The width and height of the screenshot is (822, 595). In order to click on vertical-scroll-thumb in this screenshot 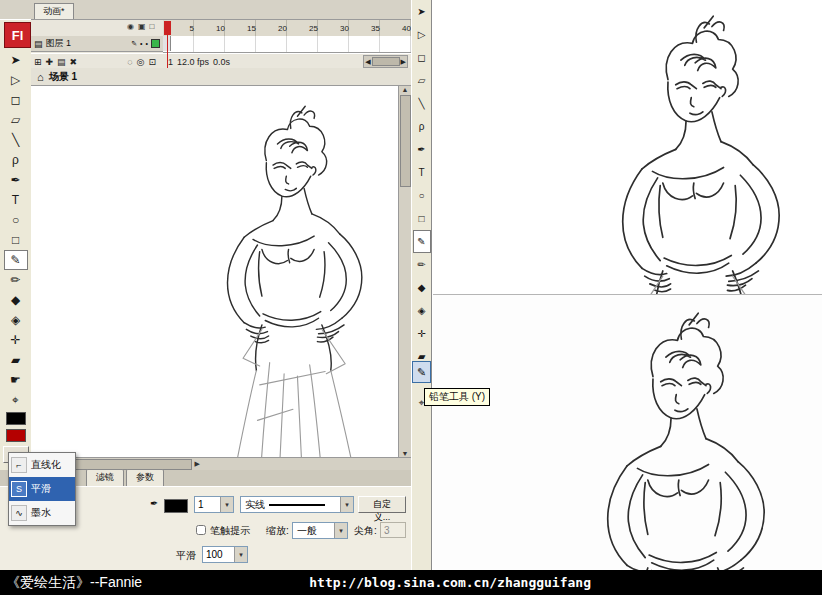, I will do `click(406, 141)`.